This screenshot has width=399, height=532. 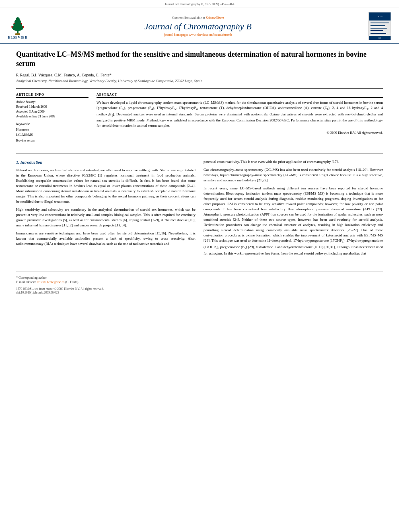 What do you see at coordinates (215, 18) in the screenshot?
I see `sciencedirect-link: ScienceDirect` at bounding box center [215, 18].